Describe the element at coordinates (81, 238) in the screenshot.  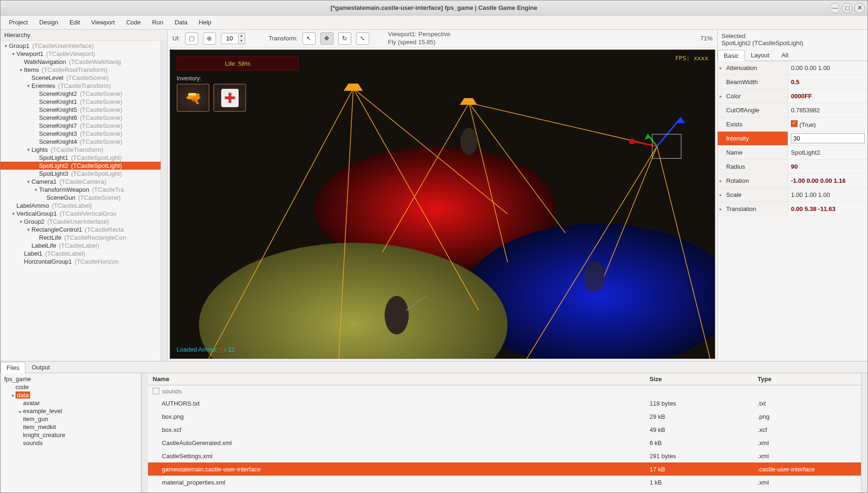
I see `tree-node-RectLife: RectLife(TCastleRectangleCon` at that location.